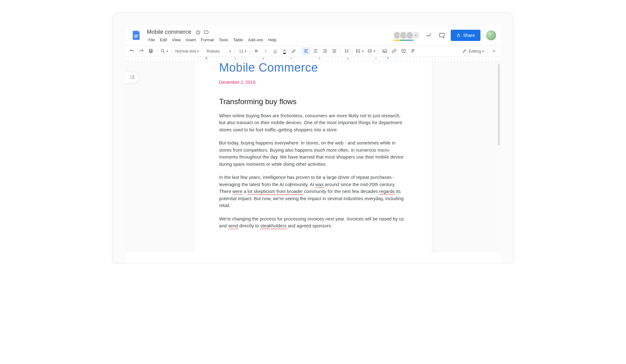 Image resolution: width=626 pixels, height=364 pixels. What do you see at coordinates (261, 192) in the screenshot?
I see `grammar-underline: lot skepticism` at bounding box center [261, 192].